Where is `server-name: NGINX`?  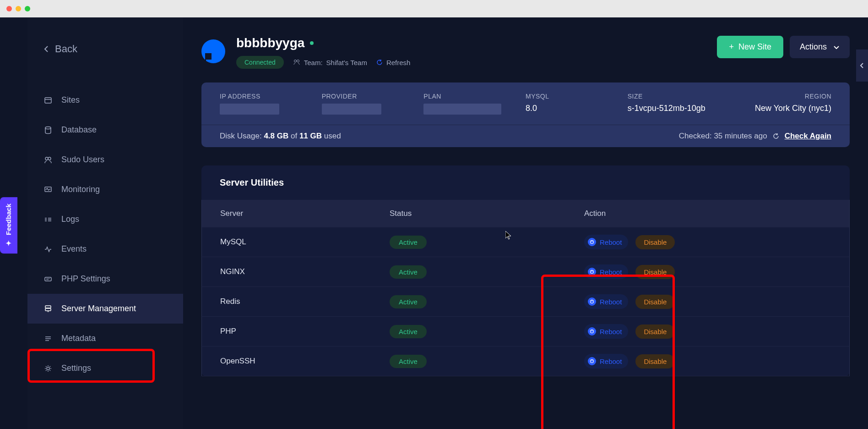 server-name: NGINX is located at coordinates (305, 272).